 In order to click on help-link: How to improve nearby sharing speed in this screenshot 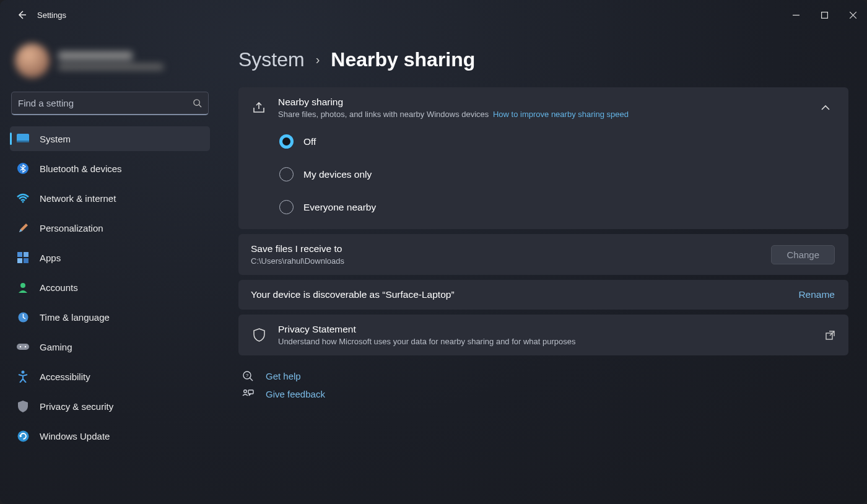, I will do `click(561, 114)`.